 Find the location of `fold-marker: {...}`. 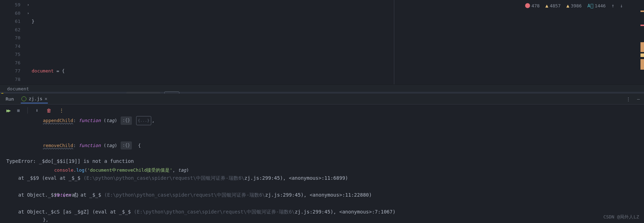

fold-marker: {...} is located at coordinates (144, 121).